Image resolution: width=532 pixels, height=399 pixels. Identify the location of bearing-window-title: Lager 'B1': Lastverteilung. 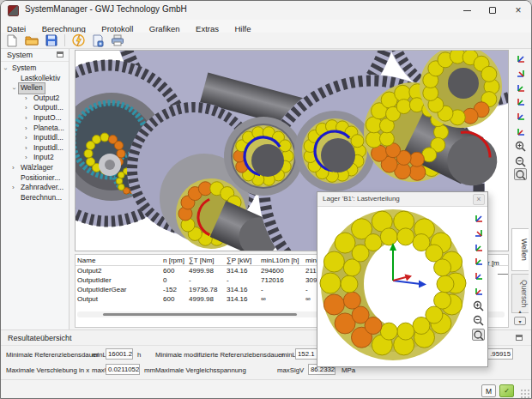
(361, 199).